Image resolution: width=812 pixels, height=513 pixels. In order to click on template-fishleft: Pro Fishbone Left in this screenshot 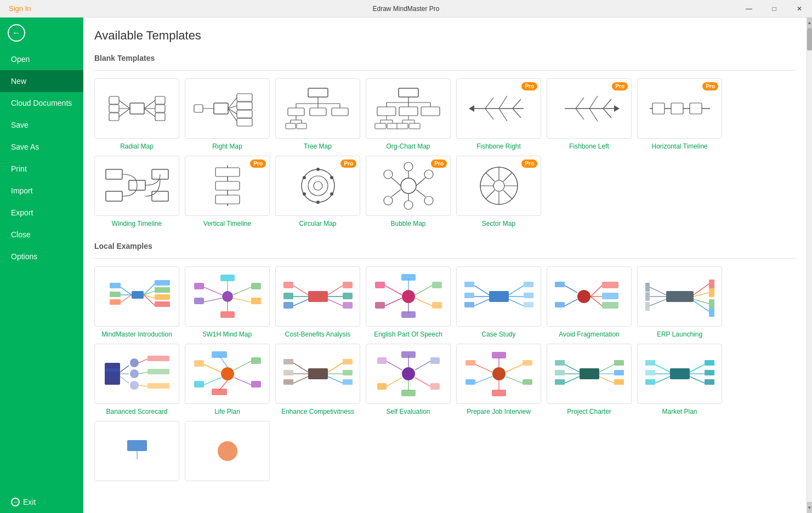, I will do `click(589, 114)`.